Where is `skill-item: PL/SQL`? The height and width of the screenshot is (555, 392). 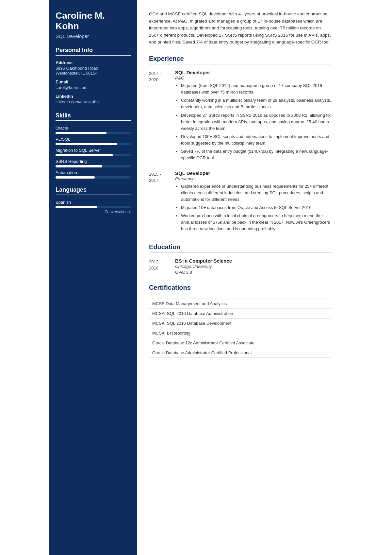
skill-item: PL/SQL is located at coordinates (93, 141).